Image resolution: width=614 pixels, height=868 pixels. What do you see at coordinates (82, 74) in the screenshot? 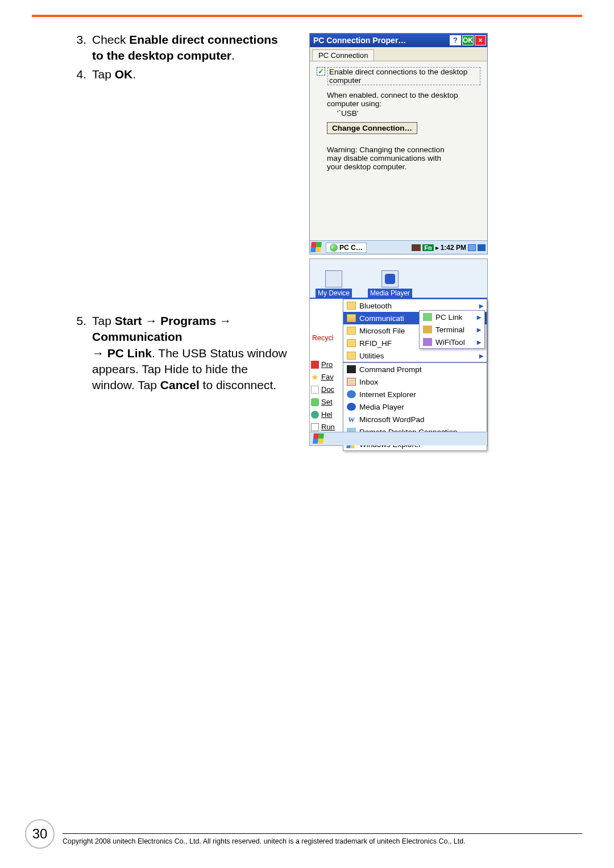
I see `step-number: 4.` at bounding box center [82, 74].